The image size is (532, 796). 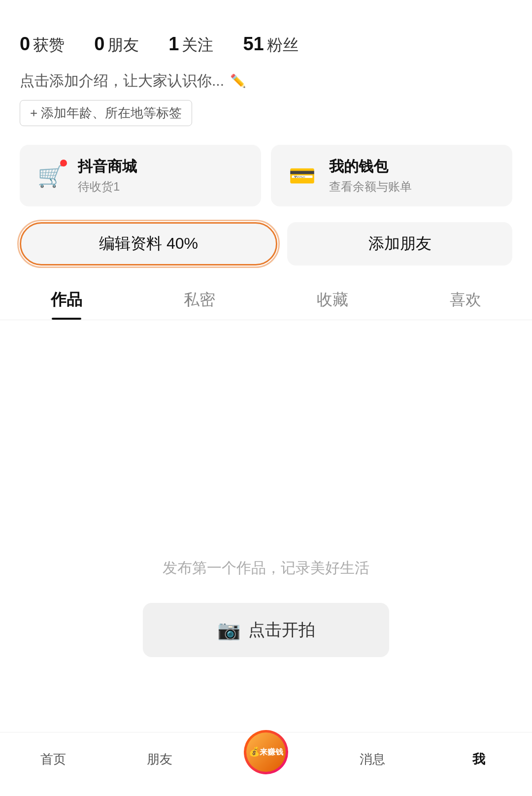 I want to click on add-friend-button: 添加朋友, so click(x=400, y=244).